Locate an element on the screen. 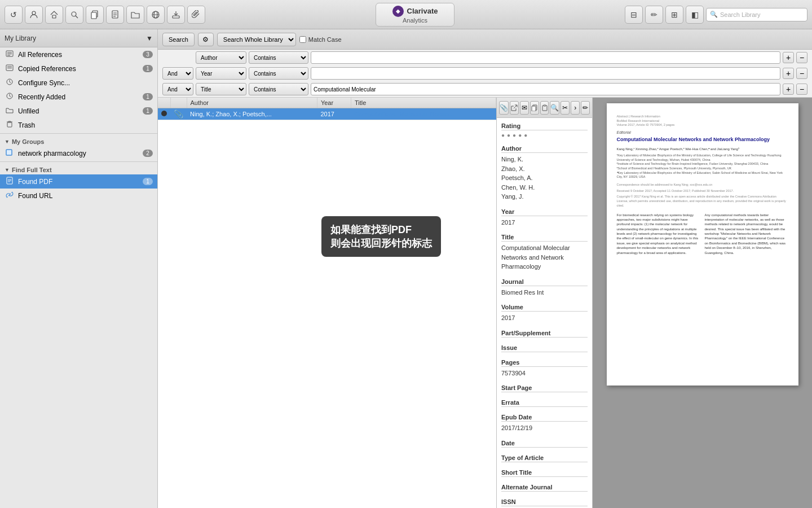 The height and width of the screenshot is (508, 812). filter-condition-1: ContainsDoes not contain is located at coordinates (279, 58).